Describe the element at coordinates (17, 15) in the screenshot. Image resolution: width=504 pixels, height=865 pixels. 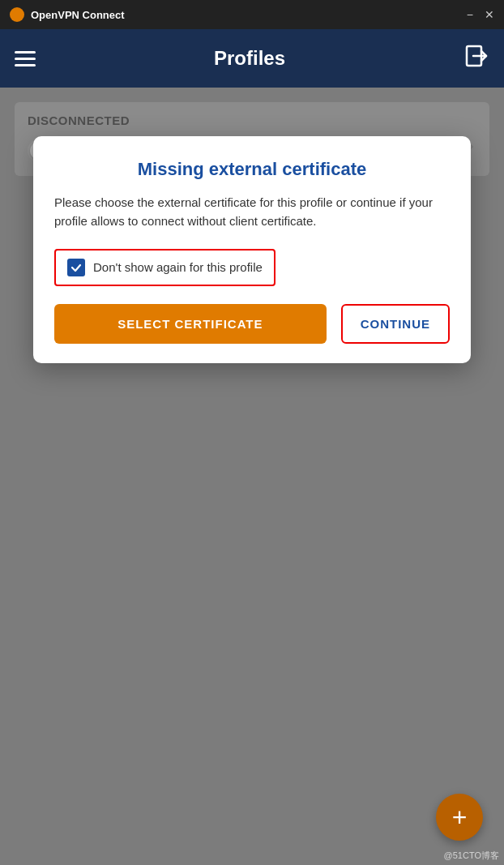
I see `app-logo` at that location.